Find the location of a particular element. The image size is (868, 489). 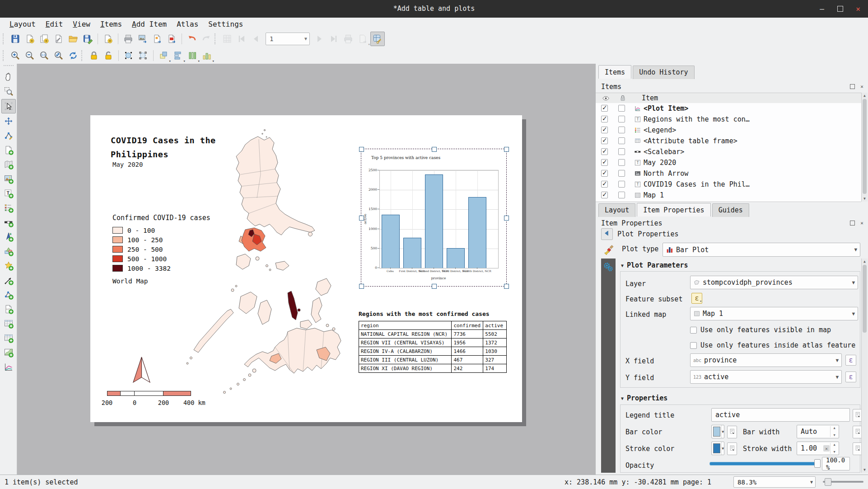

x-field-select: abc province ▼ is located at coordinates (766, 360).